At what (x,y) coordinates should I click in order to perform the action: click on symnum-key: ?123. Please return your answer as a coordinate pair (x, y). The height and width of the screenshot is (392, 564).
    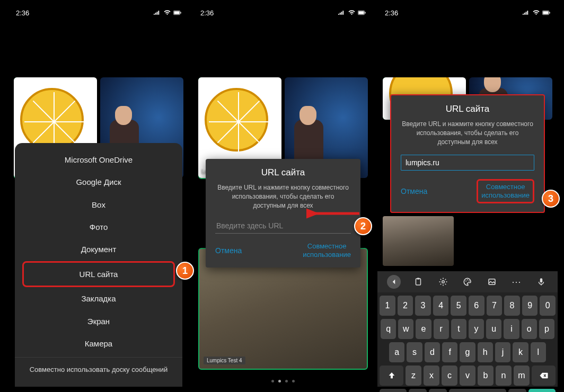
    Looking at the image, I should click on (393, 390).